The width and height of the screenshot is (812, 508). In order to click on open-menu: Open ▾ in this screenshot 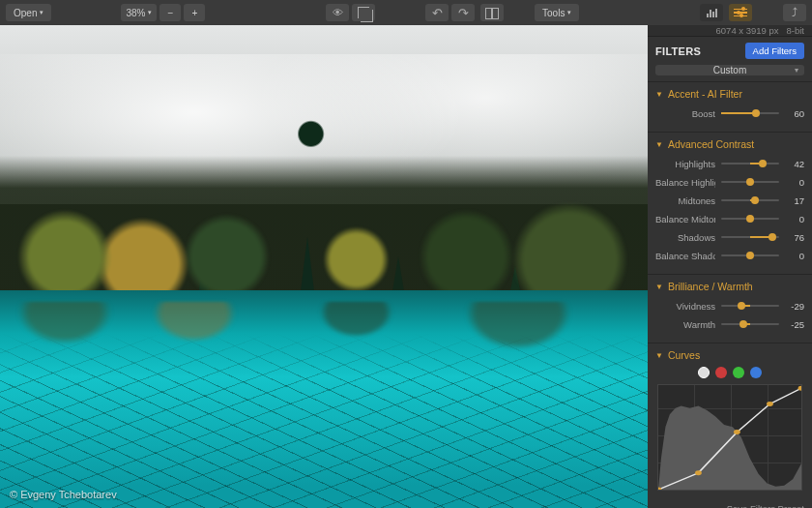, I will do `click(29, 13)`.